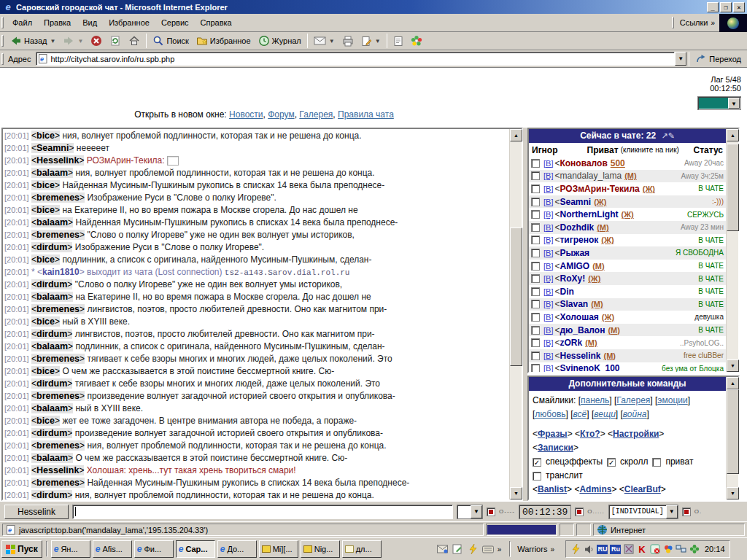  I want to click on back-button: Назад ▼, so click(33, 41).